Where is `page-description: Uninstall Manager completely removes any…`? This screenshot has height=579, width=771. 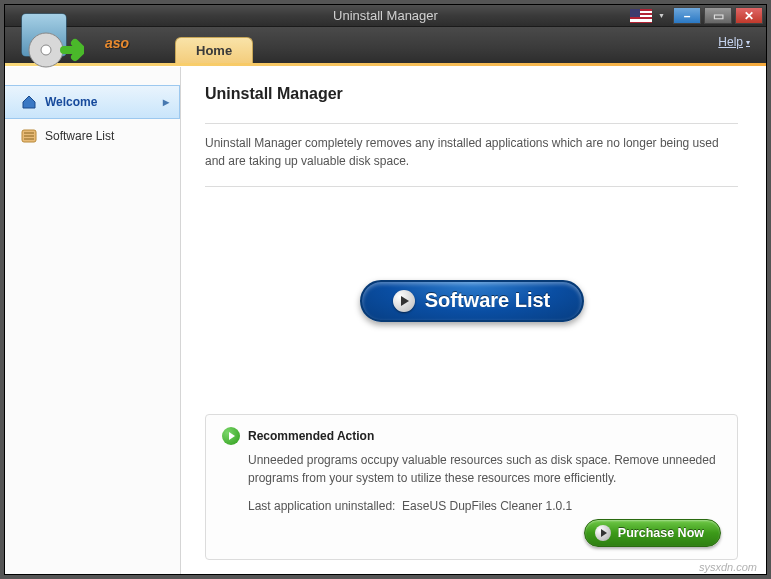
page-description: Uninstall Manager completely removes any… is located at coordinates (472, 152).